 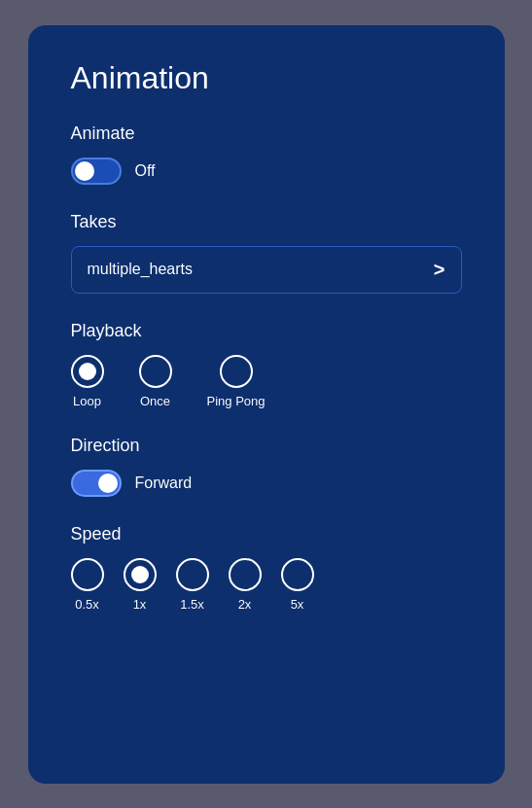 I want to click on speed-section: Speed 0.5x 1x 1.5x 2x 5x, so click(x=266, y=568).